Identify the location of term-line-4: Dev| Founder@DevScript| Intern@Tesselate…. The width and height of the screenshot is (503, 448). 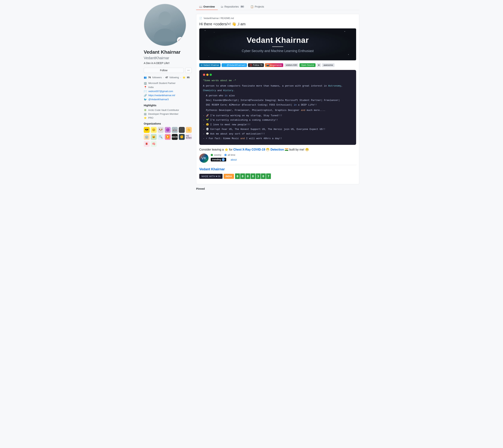
(278, 100).